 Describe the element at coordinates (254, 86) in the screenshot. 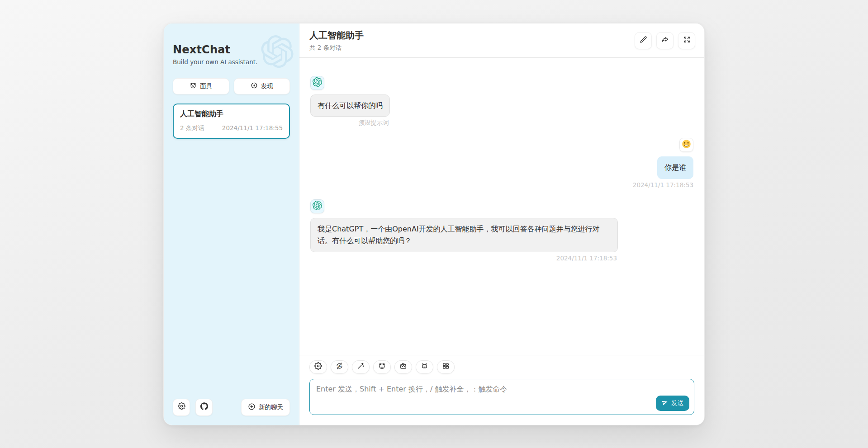

I see `discover-icon` at that location.